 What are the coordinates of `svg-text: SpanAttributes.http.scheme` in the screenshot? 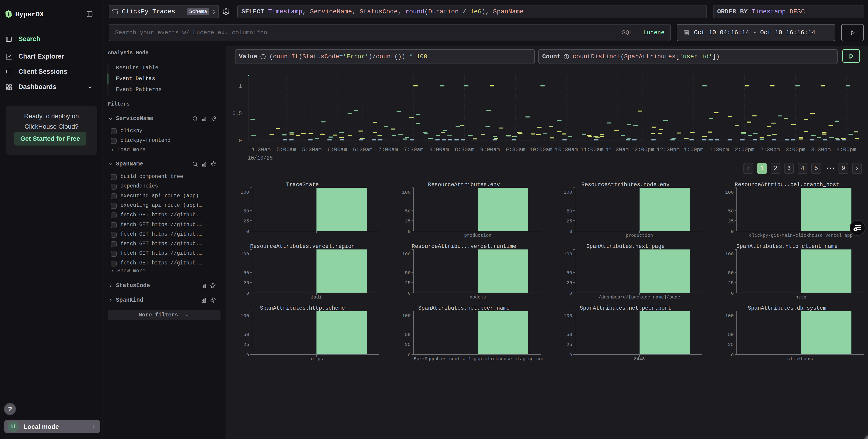 It's located at (303, 308).